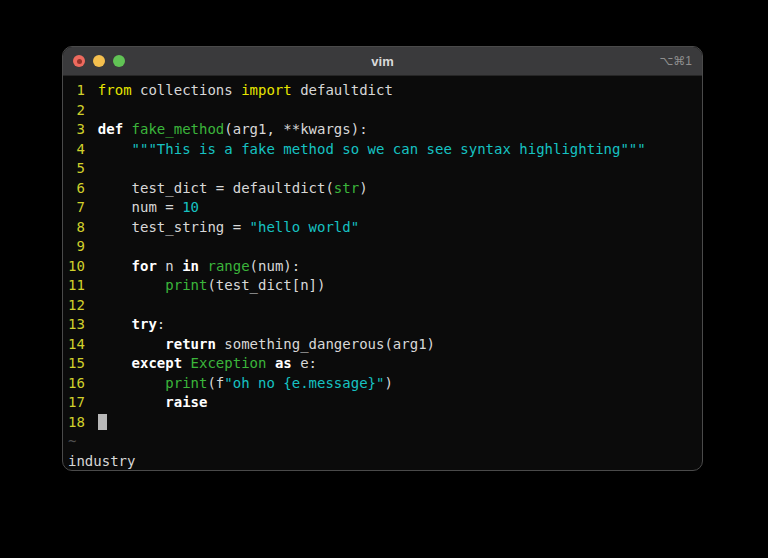 The width and height of the screenshot is (768, 558). Describe the element at coordinates (79, 61) in the screenshot. I see `close-button` at that location.